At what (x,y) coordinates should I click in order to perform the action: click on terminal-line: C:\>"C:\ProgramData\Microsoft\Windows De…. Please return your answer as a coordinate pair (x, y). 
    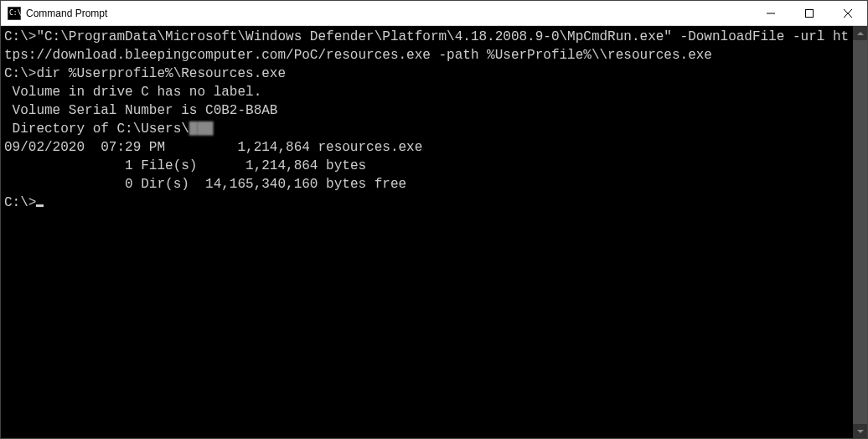
    Looking at the image, I should click on (429, 46).